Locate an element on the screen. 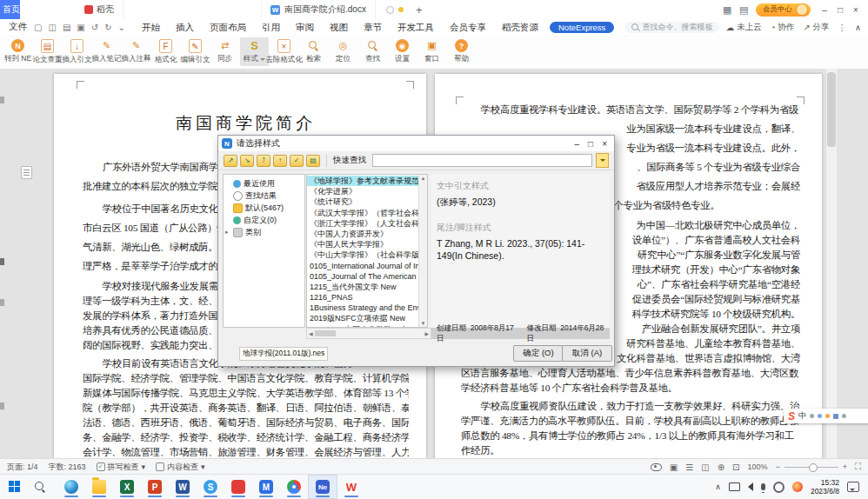 Image resolution: width=868 pixels, height=499 pixels. word-count: 字数: 2163 is located at coordinates (68, 468).